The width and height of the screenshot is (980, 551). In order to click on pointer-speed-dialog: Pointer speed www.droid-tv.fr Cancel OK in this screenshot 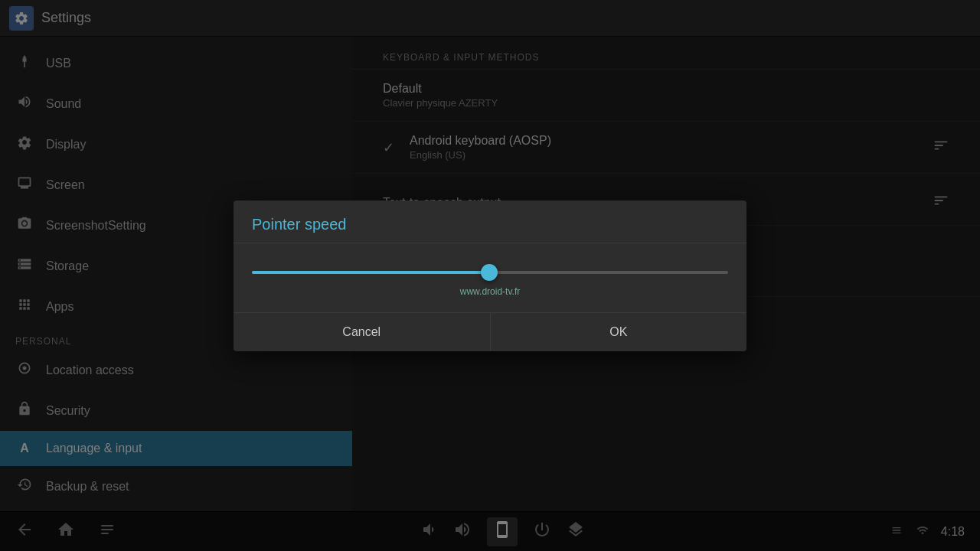, I will do `click(490, 276)`.